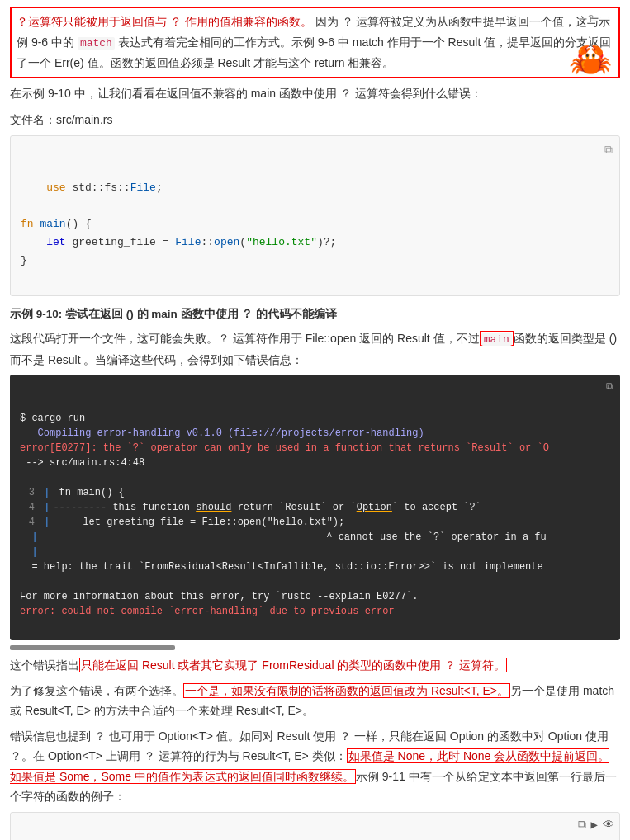  What do you see at coordinates (582, 826) in the screenshot?
I see `copy-icon-2: ⧉` at bounding box center [582, 826].